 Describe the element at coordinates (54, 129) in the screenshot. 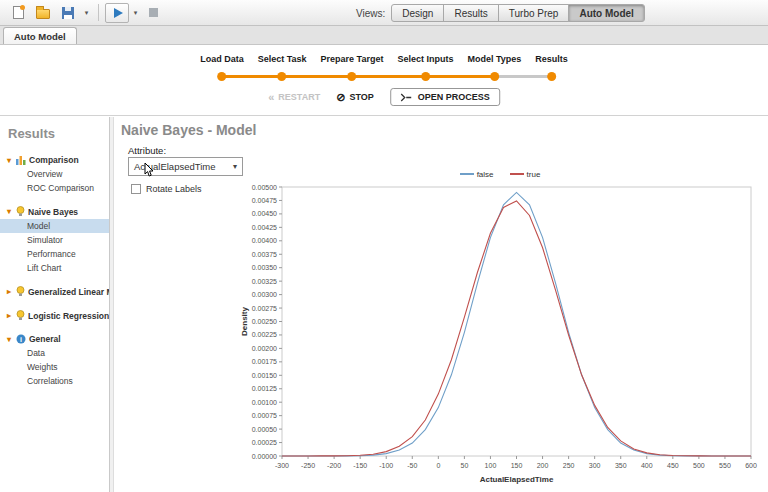

I see `sidebar-title: Results` at that location.